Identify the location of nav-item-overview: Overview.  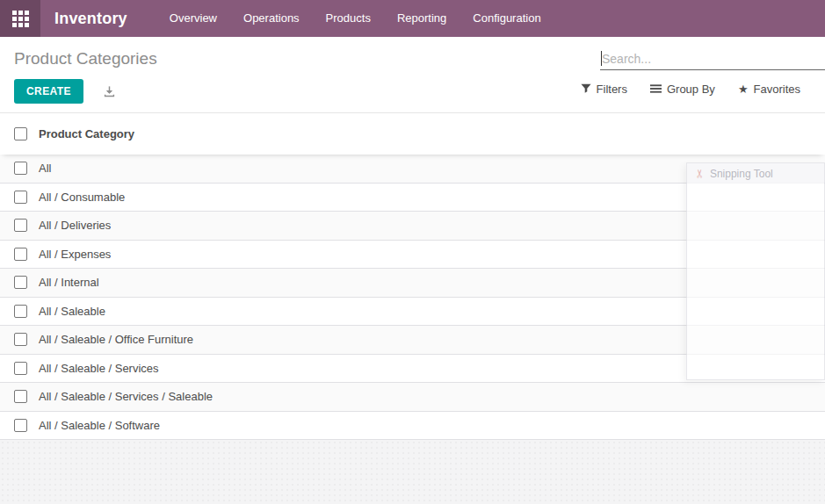
(193, 18).